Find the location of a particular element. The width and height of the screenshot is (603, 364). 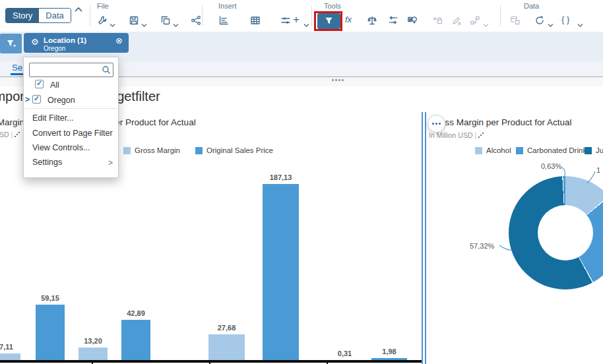

menu-item-view-controls: View Controls... is located at coordinates (61, 148).